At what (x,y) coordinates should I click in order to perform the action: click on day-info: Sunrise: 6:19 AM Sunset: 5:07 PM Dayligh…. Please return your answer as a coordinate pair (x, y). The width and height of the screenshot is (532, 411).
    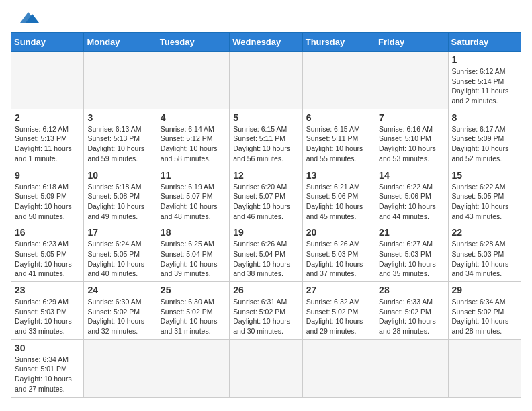
    Looking at the image, I should click on (193, 201).